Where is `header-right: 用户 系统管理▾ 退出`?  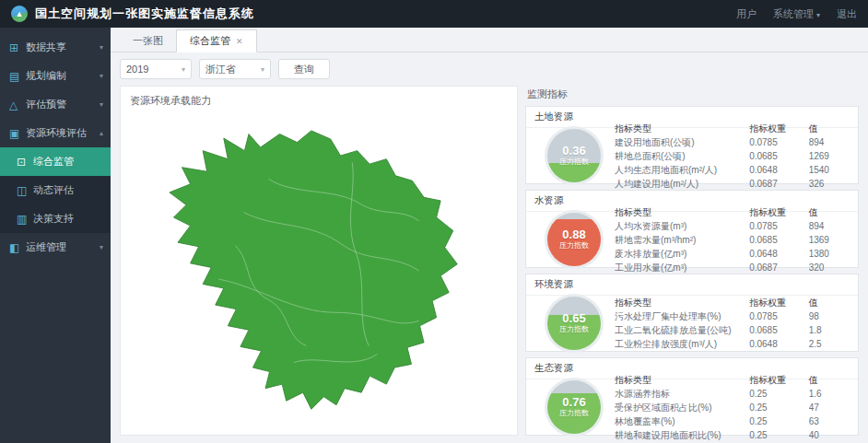 header-right: 用户 系统管理▾ 退出 is located at coordinates (796, 15).